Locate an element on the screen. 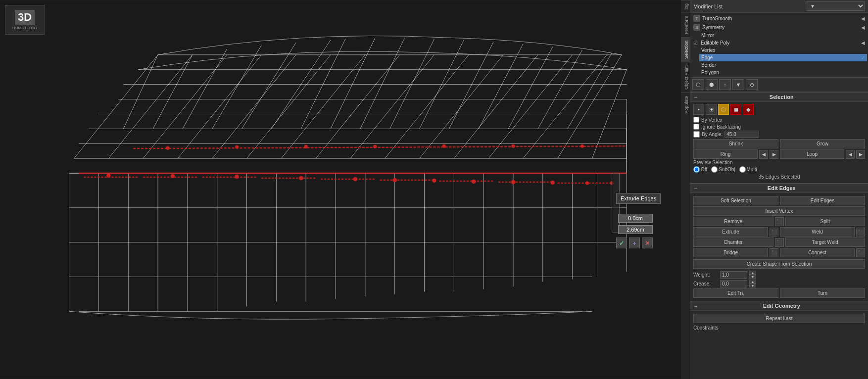 Image resolution: width=868 pixels, height=379 pixels. mod-mirror: Mirror is located at coordinates (783, 36).